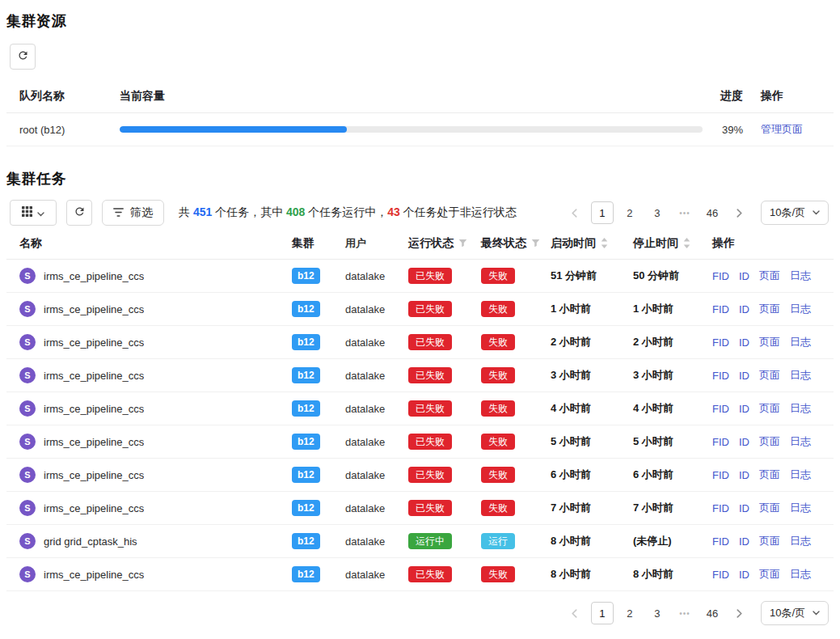 The image size is (840, 639). I want to click on manage-page-link: 管理页面, so click(782, 129).